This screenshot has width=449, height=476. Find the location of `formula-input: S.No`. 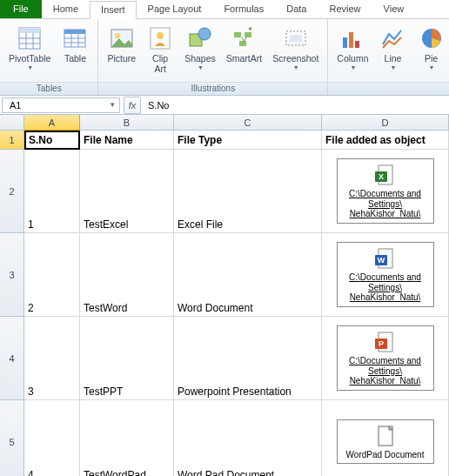

formula-input: S.No is located at coordinates (296, 105).